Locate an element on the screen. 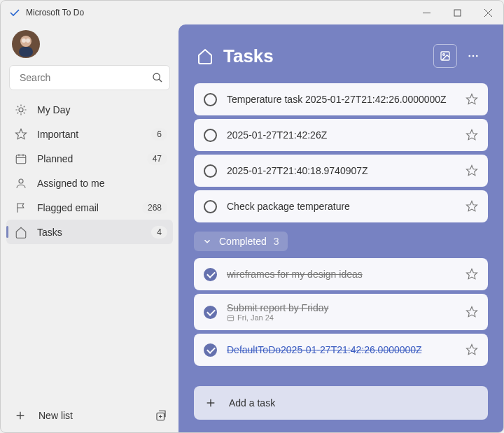 Image resolution: width=504 pixels, height=433 pixels. avatar is located at coordinates (26, 44).